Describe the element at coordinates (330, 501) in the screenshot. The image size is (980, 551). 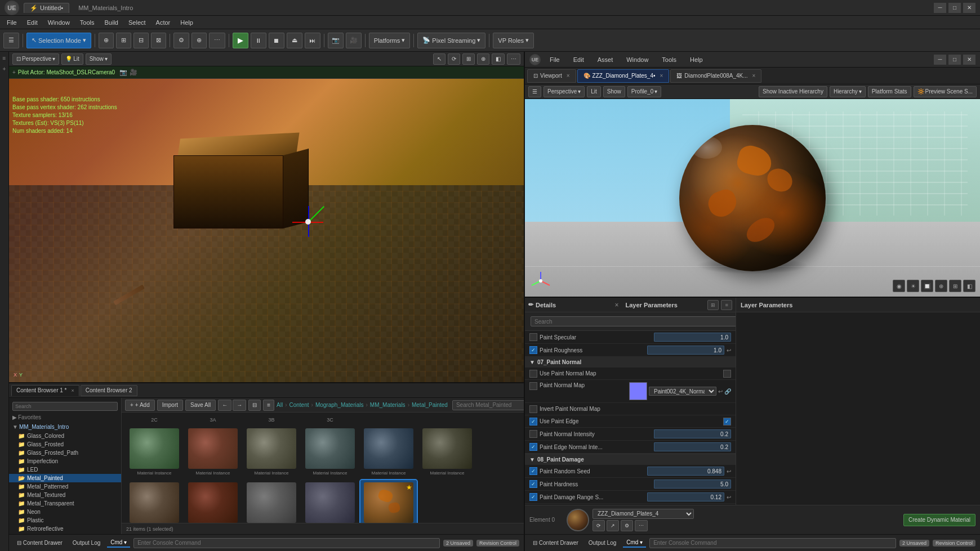
I see `cb-item-rust5: Rust_5 Material Instance` at that location.